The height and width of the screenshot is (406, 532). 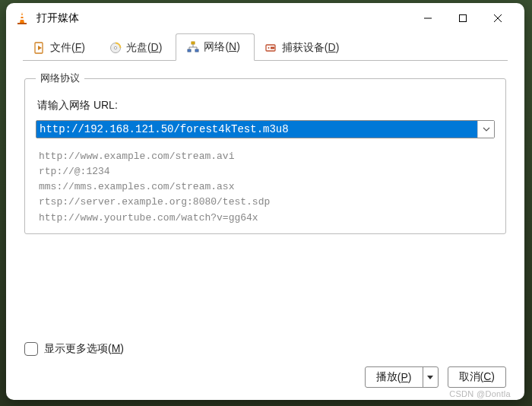 What do you see at coordinates (22, 18) in the screenshot?
I see `vlc-cone-icon` at bounding box center [22, 18].